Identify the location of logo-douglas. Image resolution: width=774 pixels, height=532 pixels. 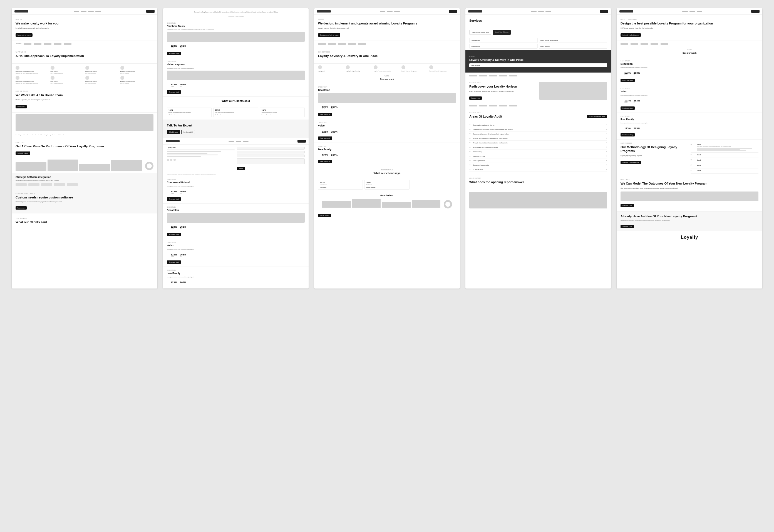
(27, 44).